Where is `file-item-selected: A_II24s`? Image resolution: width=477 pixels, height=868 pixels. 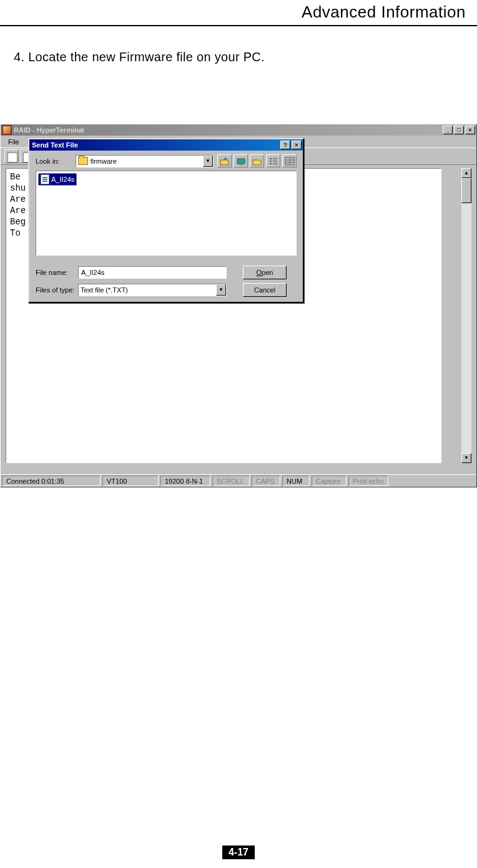
file-item-selected: A_II24s is located at coordinates (57, 179).